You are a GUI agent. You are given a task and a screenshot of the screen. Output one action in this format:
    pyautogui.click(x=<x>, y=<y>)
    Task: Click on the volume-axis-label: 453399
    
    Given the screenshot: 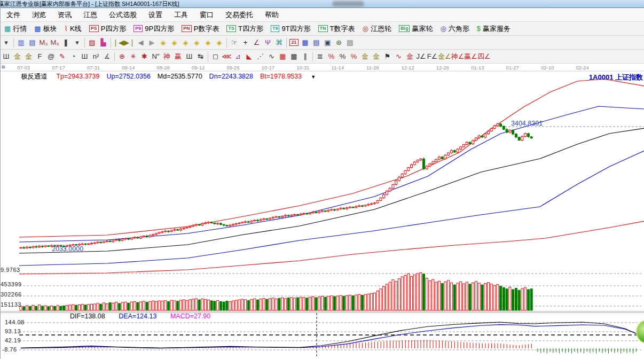 What is the action you would take?
    pyautogui.click(x=11, y=284)
    